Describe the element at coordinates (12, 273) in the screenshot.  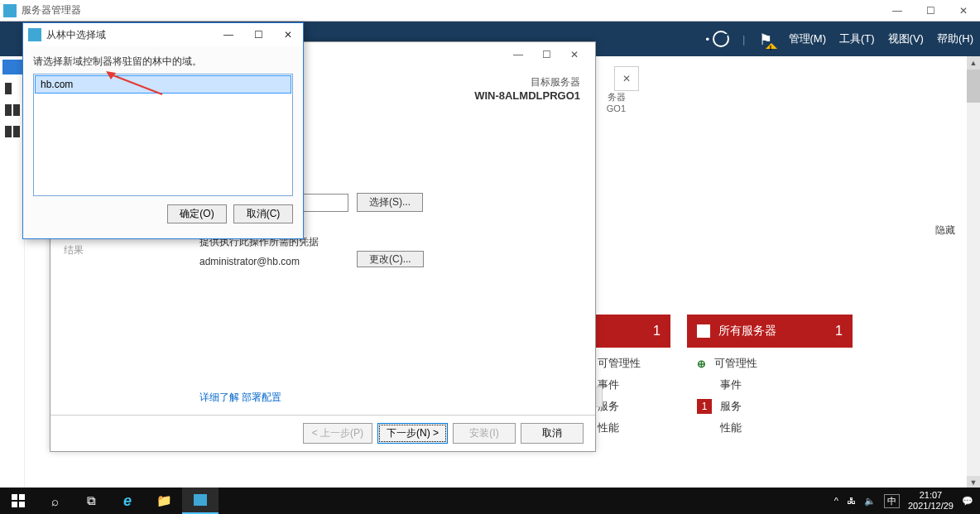
I see `left-nav-strip` at that location.